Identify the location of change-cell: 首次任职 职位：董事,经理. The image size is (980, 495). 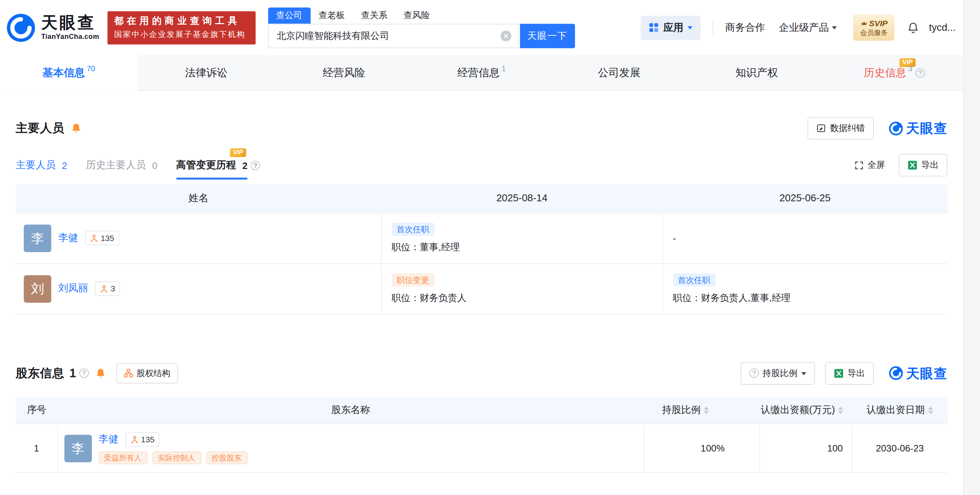
(522, 238).